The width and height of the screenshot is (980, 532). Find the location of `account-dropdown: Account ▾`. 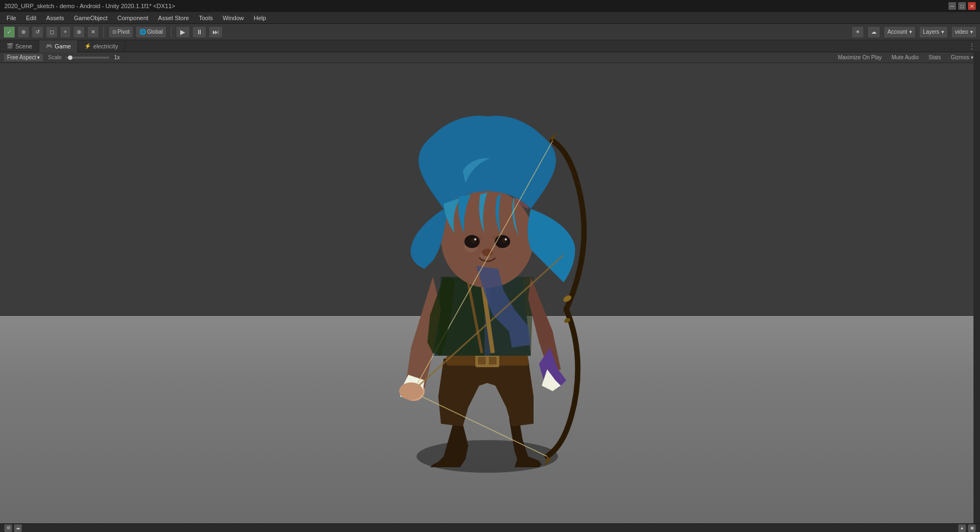

account-dropdown: Account ▾ is located at coordinates (899, 32).